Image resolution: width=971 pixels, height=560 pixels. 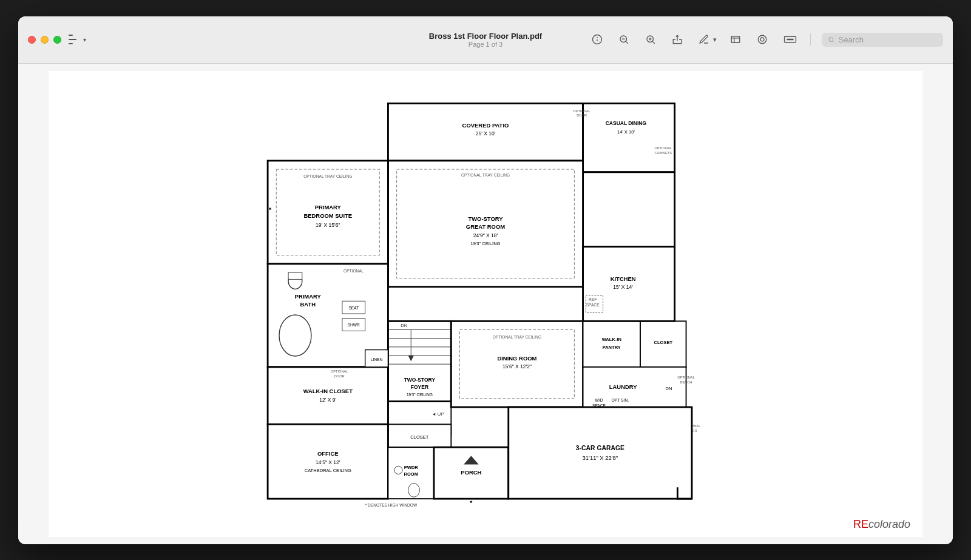 What do you see at coordinates (686, 382) in the screenshot?
I see `svg-text: BENCH` at bounding box center [686, 382].